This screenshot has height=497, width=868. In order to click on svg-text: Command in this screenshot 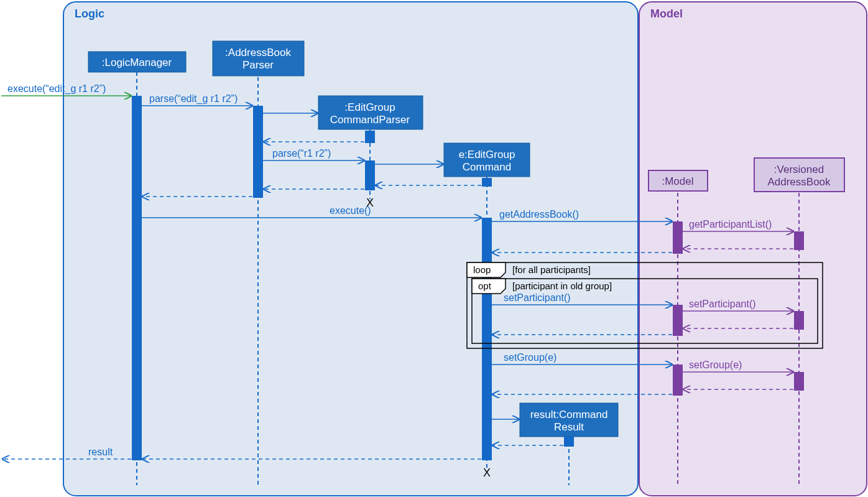, I will do `click(487, 167)`.